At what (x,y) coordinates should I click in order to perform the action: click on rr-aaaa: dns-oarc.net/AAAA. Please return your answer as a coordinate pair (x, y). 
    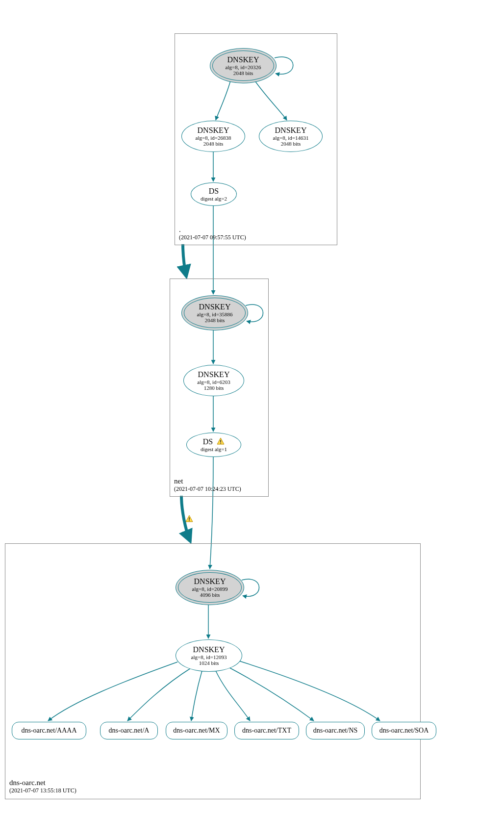
    Looking at the image, I should click on (49, 731).